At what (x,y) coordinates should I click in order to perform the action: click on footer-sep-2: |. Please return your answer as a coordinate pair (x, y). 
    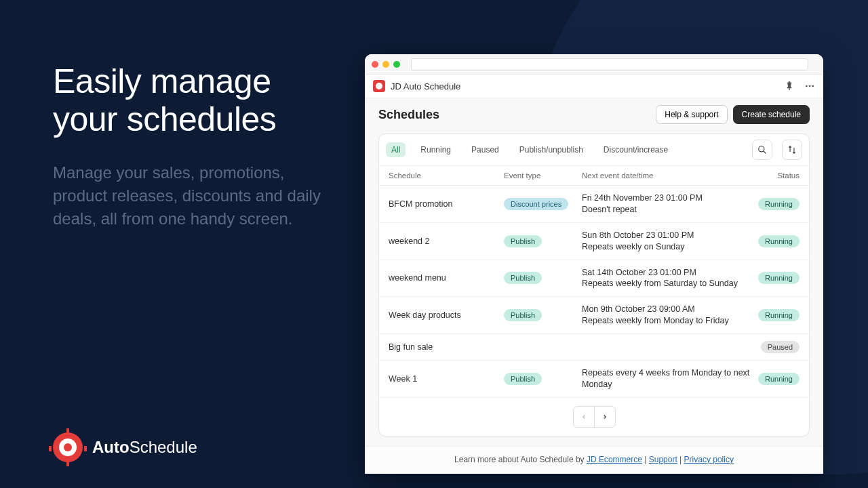
    Looking at the image, I should click on (681, 460).